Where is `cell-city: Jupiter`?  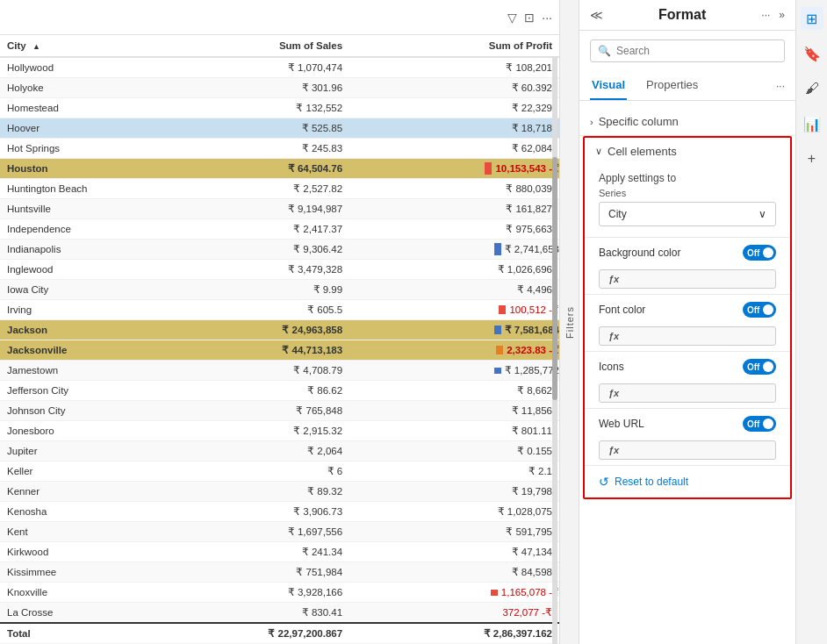
cell-city: Jupiter is located at coordinates (82, 451).